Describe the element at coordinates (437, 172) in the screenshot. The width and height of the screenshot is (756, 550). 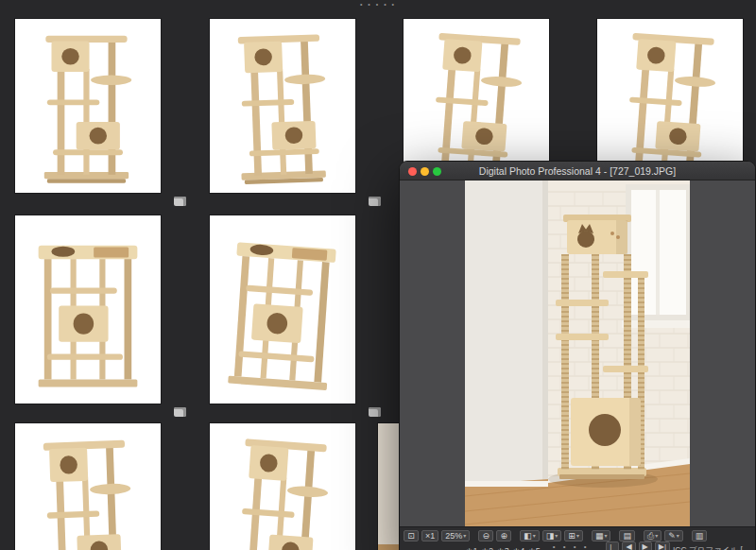
I see `fullscreen-button` at that location.